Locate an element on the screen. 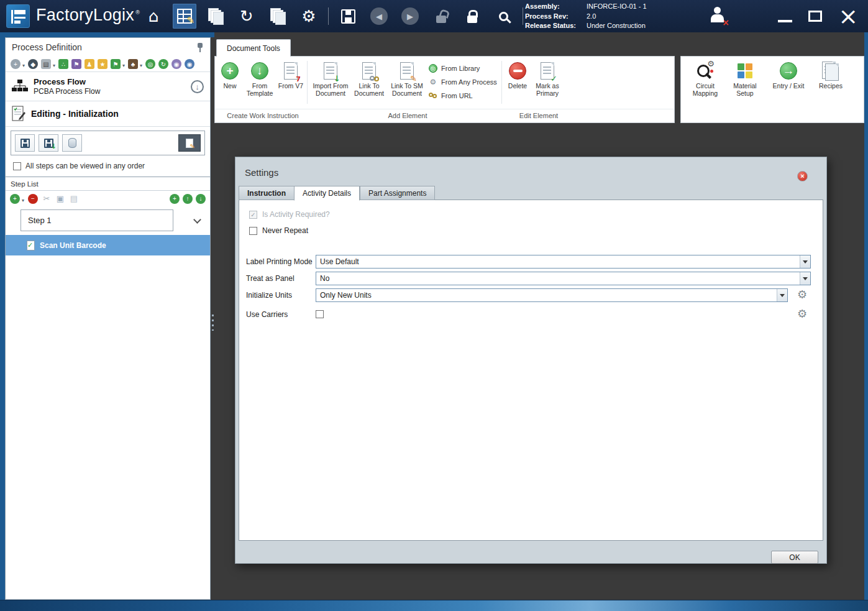 This screenshot has width=868, height=611. tab-activity-details: Activity Details is located at coordinates (327, 193).